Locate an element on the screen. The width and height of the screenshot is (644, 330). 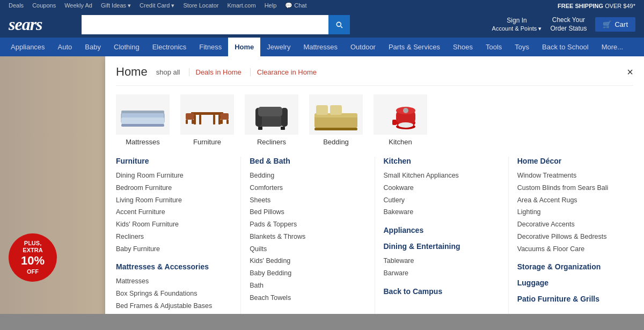
nav-toys: Toys is located at coordinates (522, 47).